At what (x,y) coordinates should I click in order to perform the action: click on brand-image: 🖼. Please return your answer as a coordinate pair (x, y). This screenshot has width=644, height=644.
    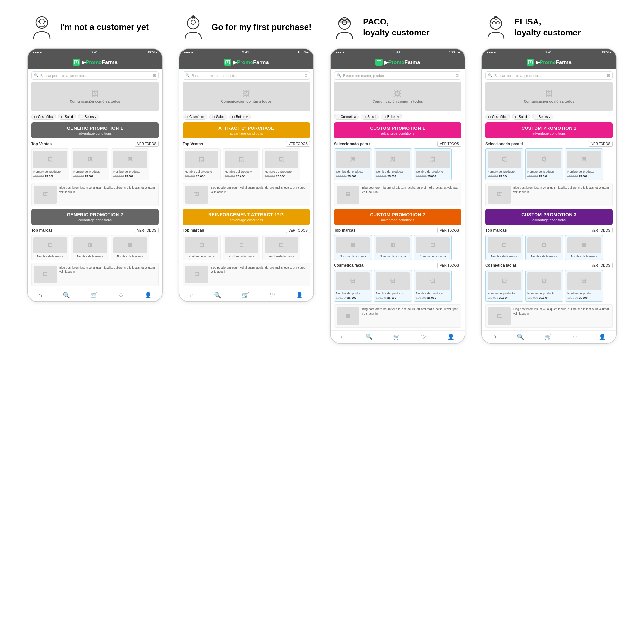
    Looking at the image, I should click on (544, 245).